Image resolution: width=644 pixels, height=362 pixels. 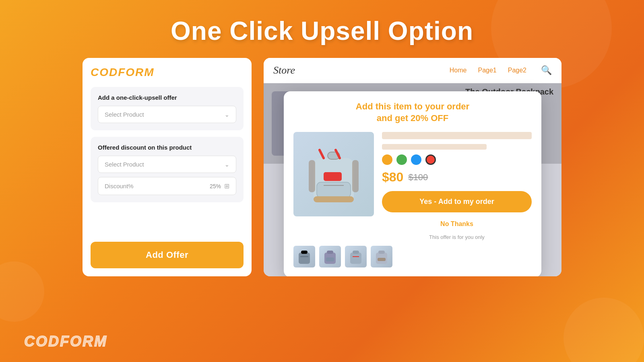 I want to click on color-option-orange, so click(x=387, y=160).